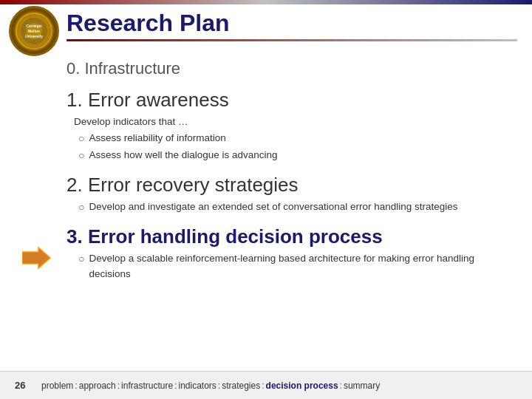 This screenshot has height=399, width=532. Describe the element at coordinates (34, 36) in the screenshot. I see `svg-text: University` at that location.